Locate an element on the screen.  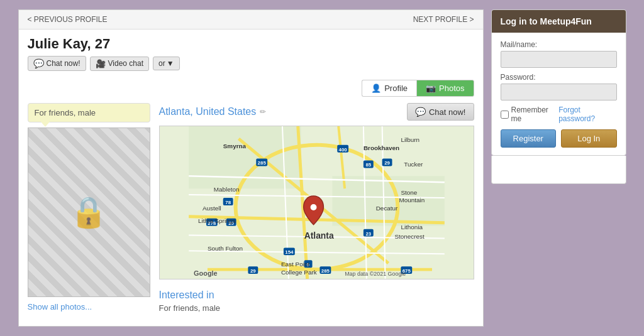
svg-text: College Park is located at coordinates (298, 273).